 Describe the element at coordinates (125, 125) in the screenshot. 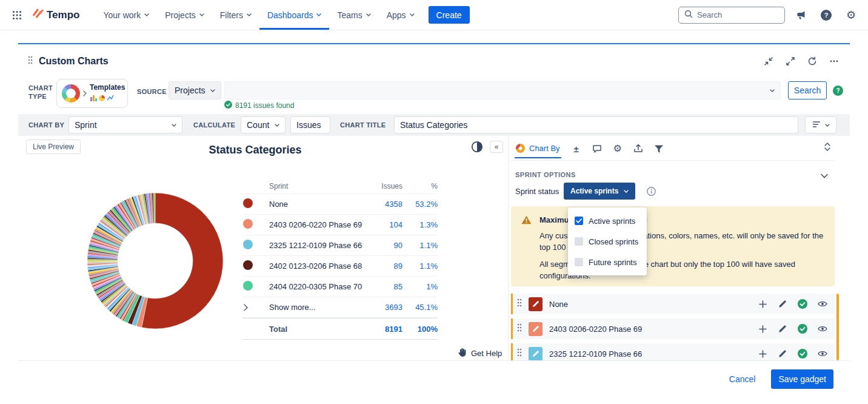

I see `chart-by-select: Sprint` at that location.